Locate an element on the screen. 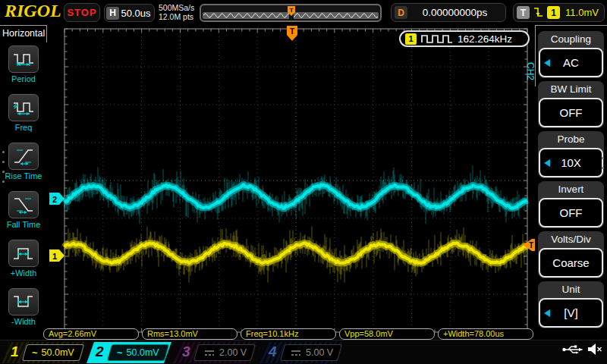  trigger-status-display: T 1 11.0mV is located at coordinates (558, 12).